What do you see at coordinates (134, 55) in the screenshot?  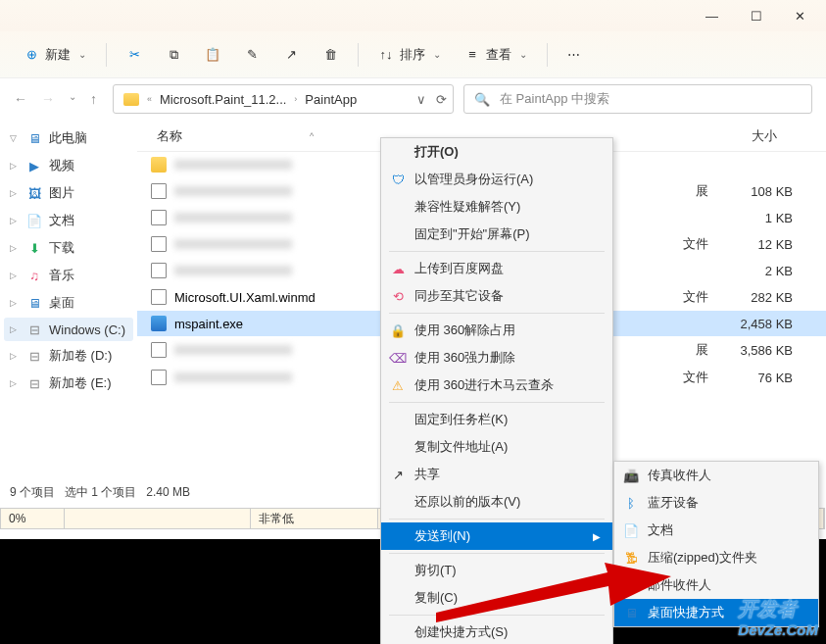 I see `cut-button: ✂` at bounding box center [134, 55].